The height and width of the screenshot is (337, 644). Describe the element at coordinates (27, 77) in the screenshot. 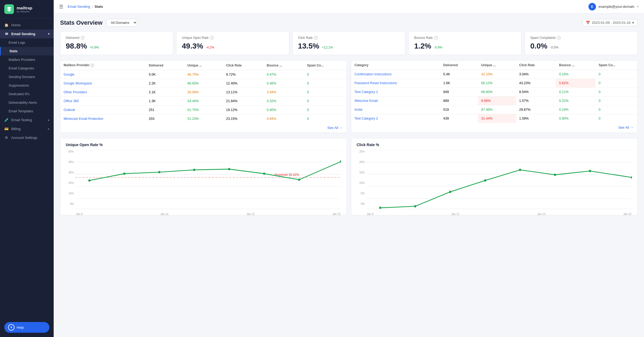

I see `sidebar-item-sending-domains: Sending Domains` at that location.